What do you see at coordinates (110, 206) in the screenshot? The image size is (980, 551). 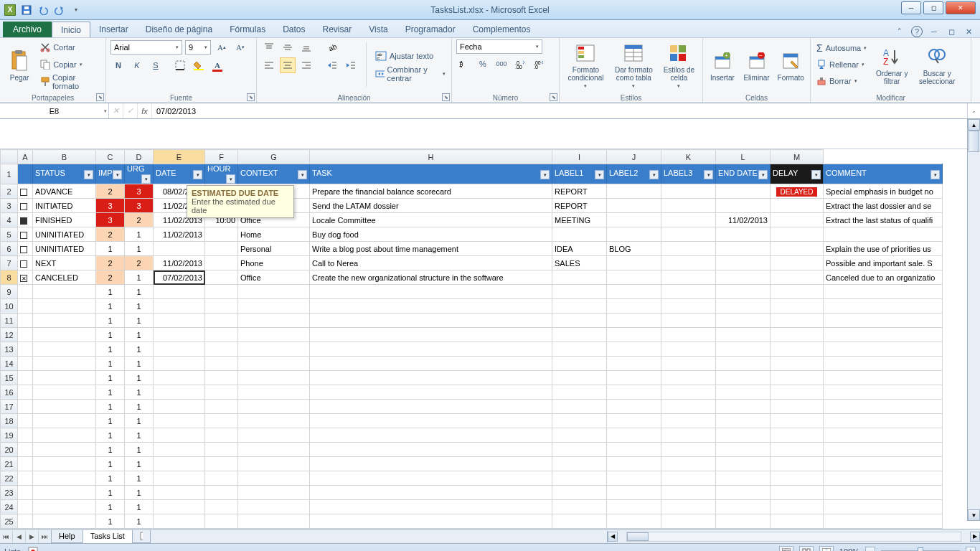 I see `cell-imp: 3` at bounding box center [110, 206].